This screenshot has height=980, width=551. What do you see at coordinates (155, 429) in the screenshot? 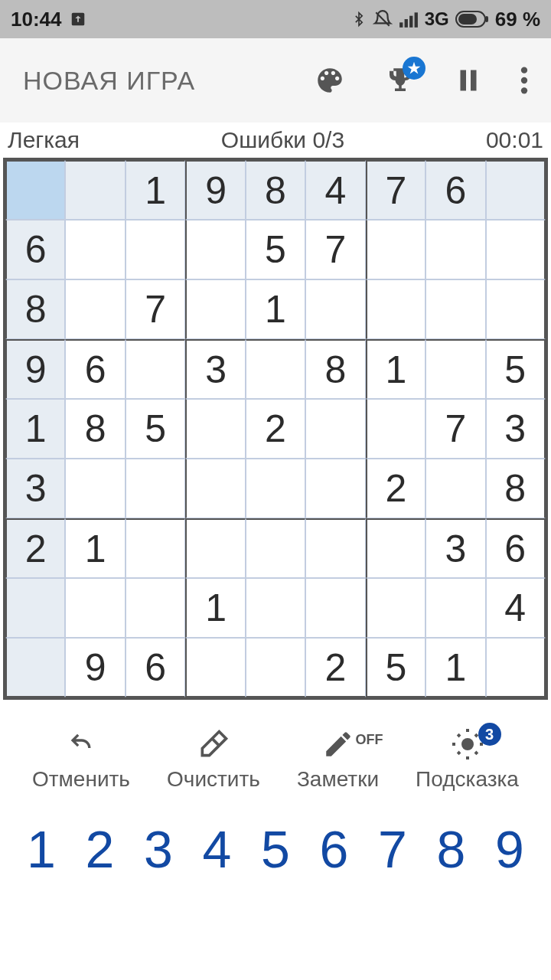
I see `cell-r4-c2: 5` at bounding box center [155, 429].